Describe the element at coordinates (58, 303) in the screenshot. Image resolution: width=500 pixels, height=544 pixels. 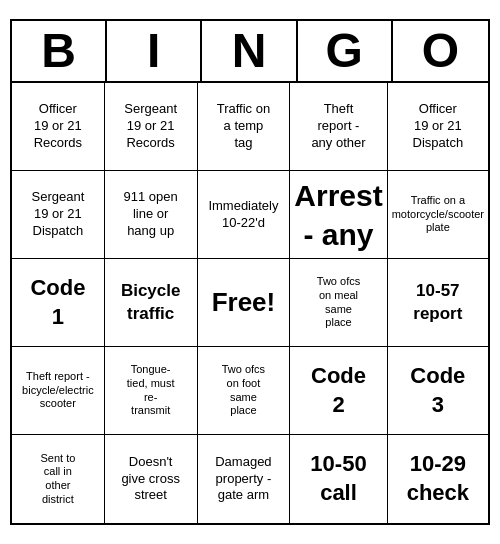
I see `bingo-cell: Code 1` at that location.